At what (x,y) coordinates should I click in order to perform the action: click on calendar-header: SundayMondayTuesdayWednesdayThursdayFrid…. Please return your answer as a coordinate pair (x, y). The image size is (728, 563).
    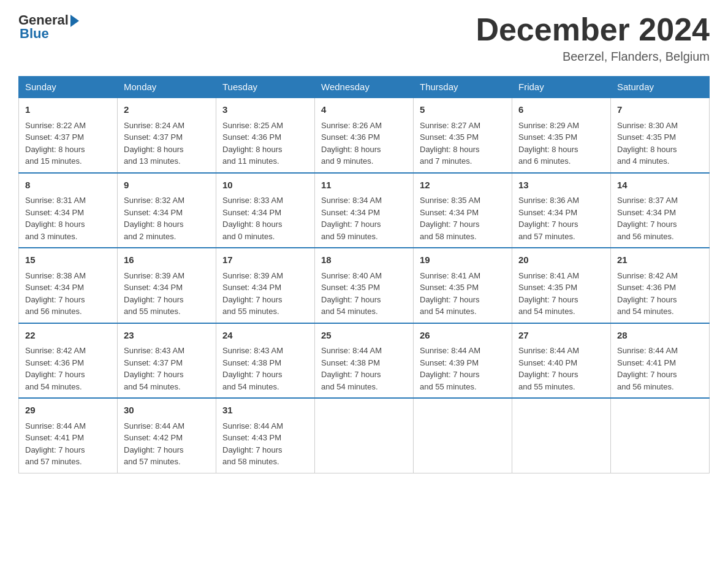
    Looking at the image, I should click on (364, 87).